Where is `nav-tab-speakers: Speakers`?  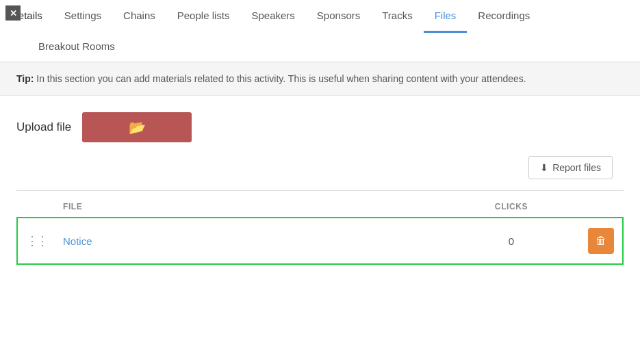
nav-tab-speakers: Speakers is located at coordinates (272, 16).